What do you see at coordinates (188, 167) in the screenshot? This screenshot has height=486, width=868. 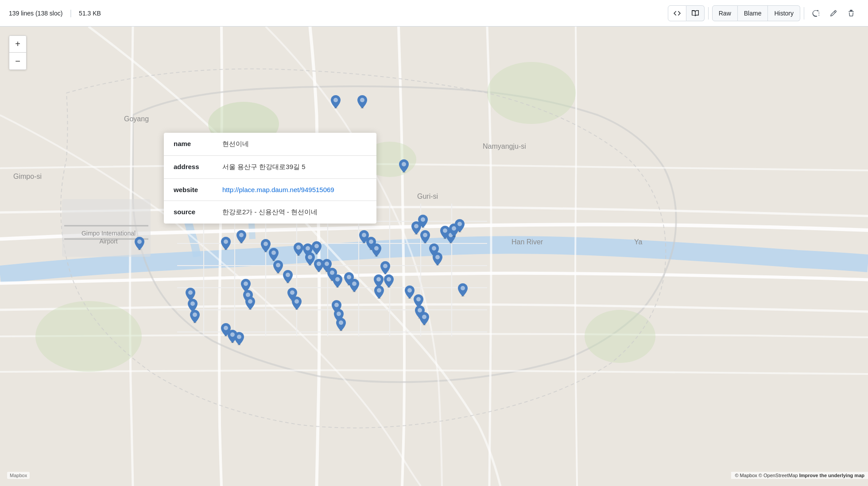 I see `popup-key: address` at bounding box center [188, 167].